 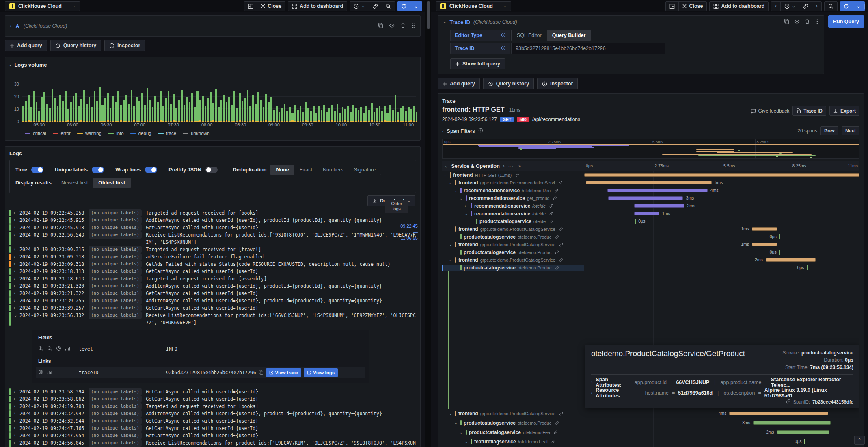 What do you see at coordinates (504, 166) in the screenshot?
I see `expand-one-icon: ›` at bounding box center [504, 166].